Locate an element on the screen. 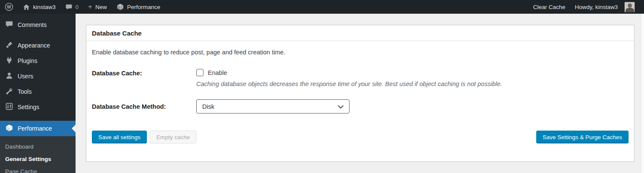  svg-text: W is located at coordinates (9, 7).